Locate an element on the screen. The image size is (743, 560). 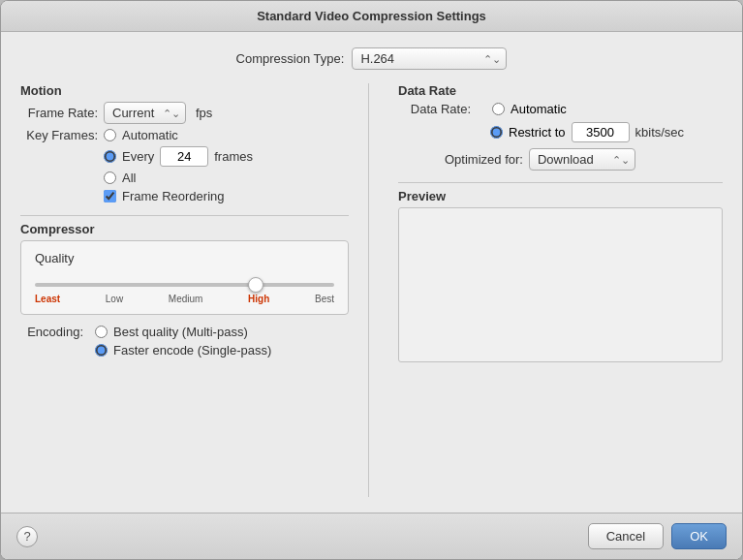
key-frames-all-label: All is located at coordinates (129, 178).